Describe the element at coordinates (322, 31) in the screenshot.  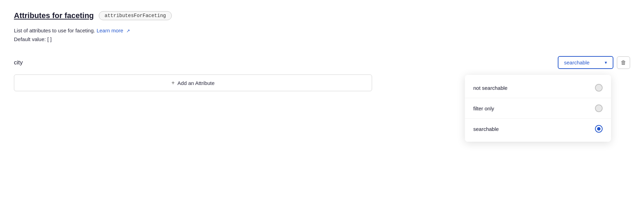
I see `description: List of attributes to use for faceting. …` at that location.